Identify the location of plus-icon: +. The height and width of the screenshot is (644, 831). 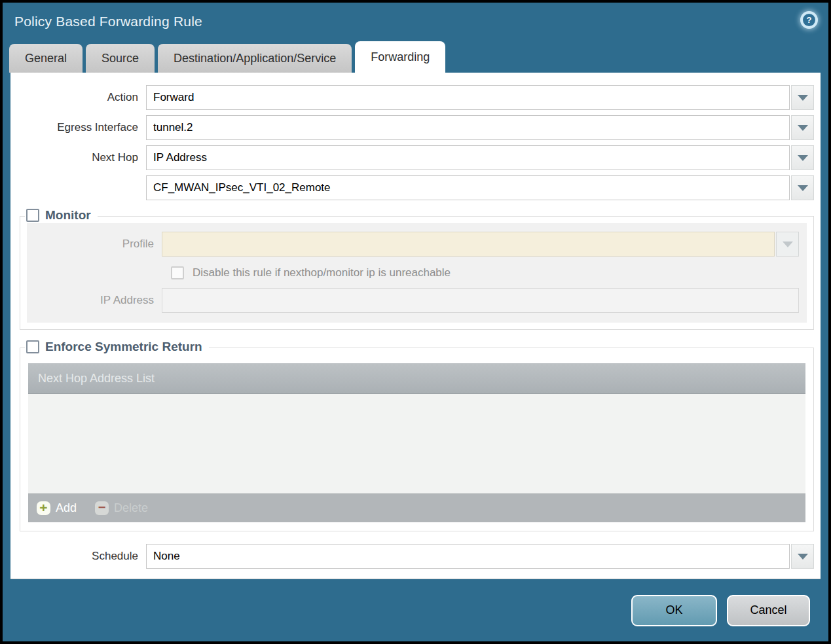
(43, 508).